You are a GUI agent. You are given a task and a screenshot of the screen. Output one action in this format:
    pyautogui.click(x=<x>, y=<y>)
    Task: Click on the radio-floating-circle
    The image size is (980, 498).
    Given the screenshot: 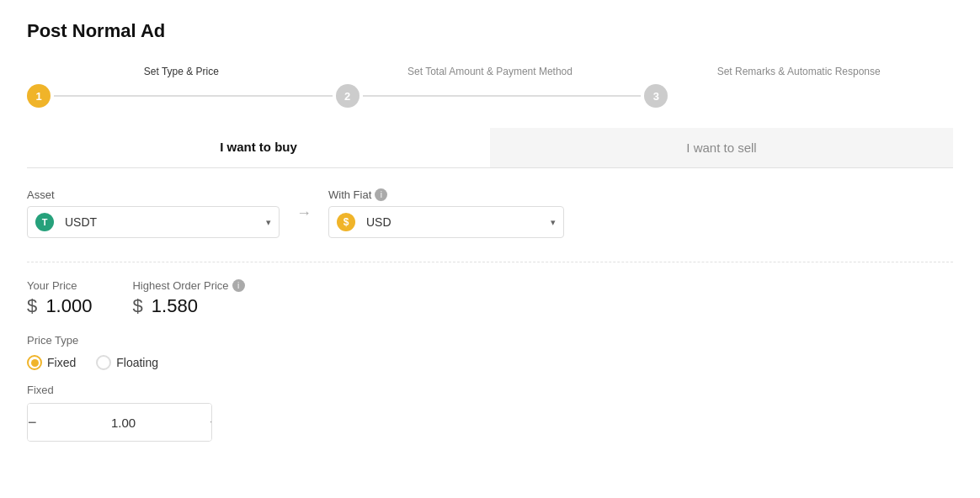 What is the action you would take?
    pyautogui.click(x=104, y=363)
    